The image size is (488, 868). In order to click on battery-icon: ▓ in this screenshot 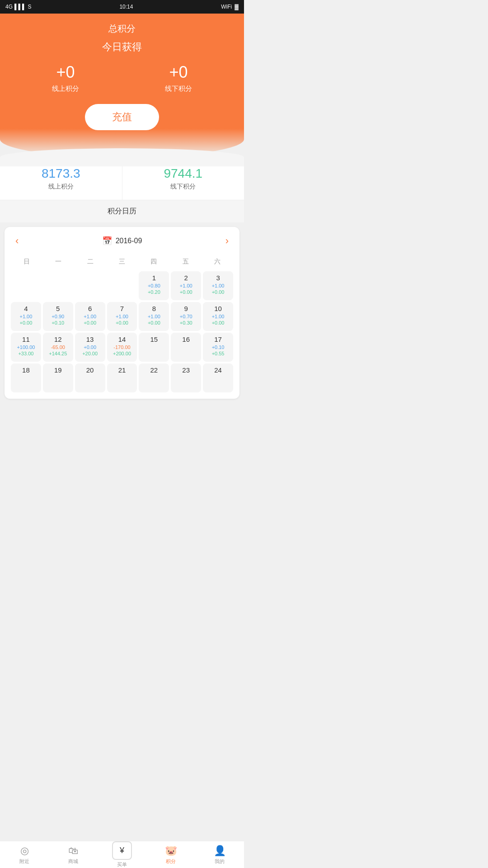, I will do `click(237, 7)`.